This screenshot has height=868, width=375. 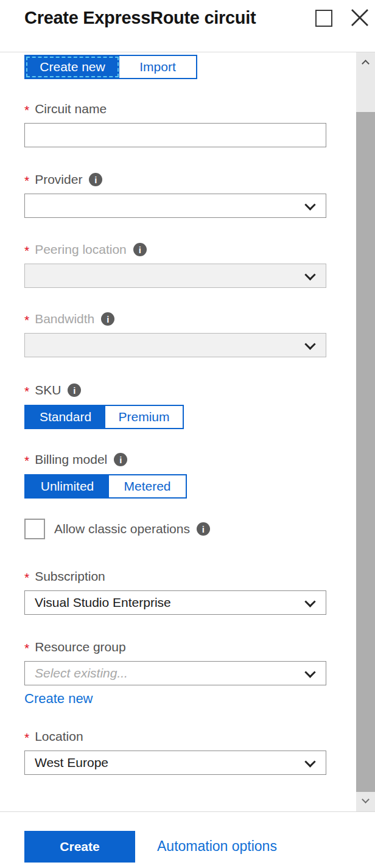 I want to click on create-new-resource-group-link: Create new, so click(x=58, y=699).